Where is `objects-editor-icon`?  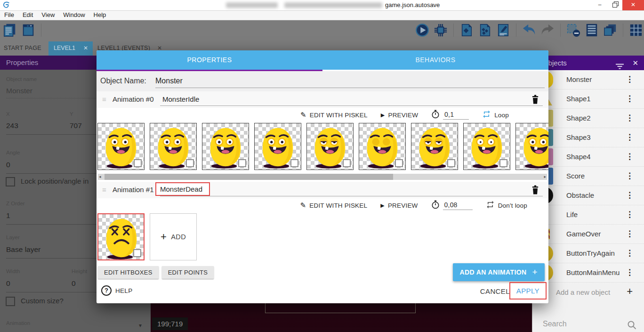 objects-editor-icon is located at coordinates (467, 30).